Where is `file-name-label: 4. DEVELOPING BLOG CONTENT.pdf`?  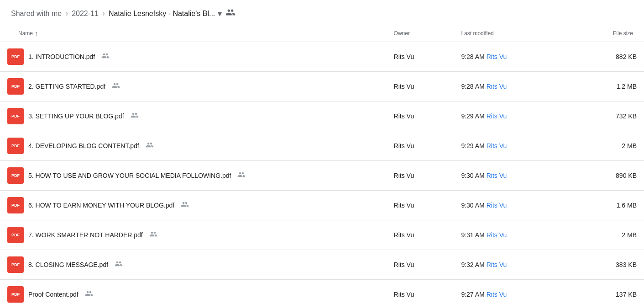
file-name-label: 4. DEVELOPING BLOG CONTENT.pdf is located at coordinates (84, 146).